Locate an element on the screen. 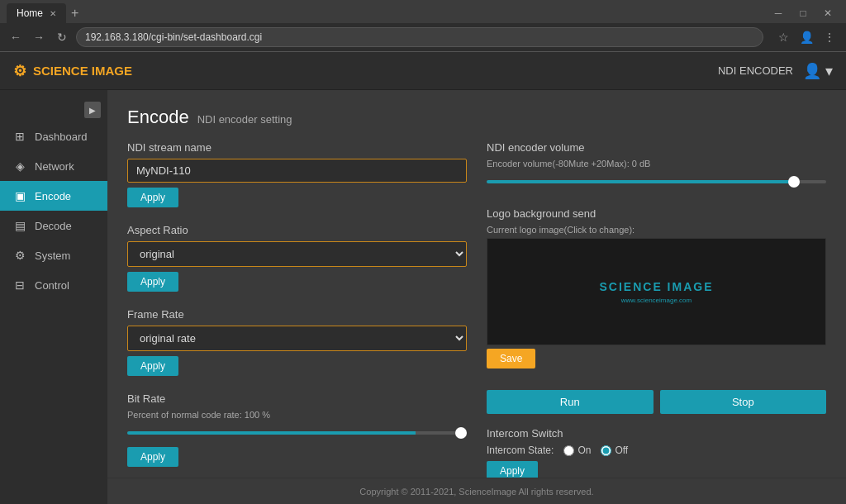 Image resolution: width=846 pixels, height=504 pixels. intercom-on-text: On is located at coordinates (584, 450).